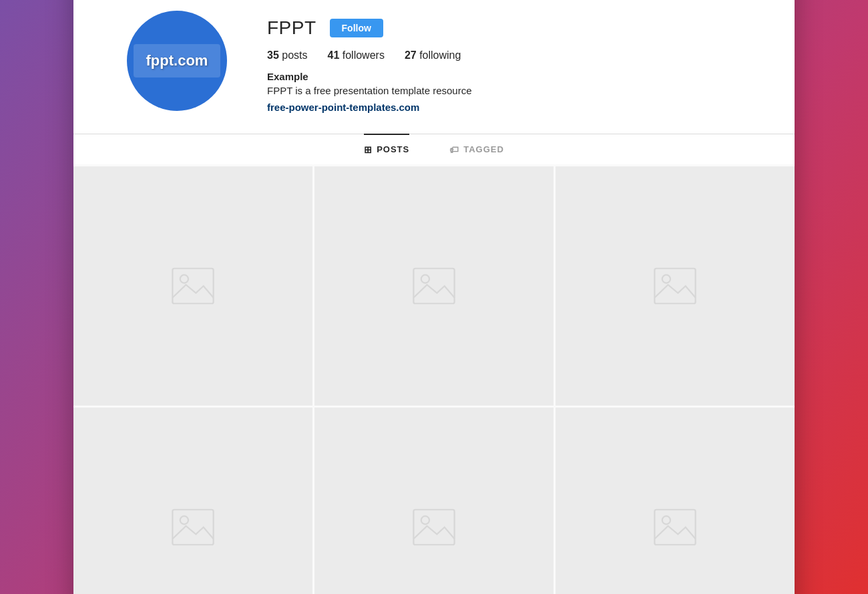  Describe the element at coordinates (357, 55) in the screenshot. I see `followers-stat: 41 followers` at that location.